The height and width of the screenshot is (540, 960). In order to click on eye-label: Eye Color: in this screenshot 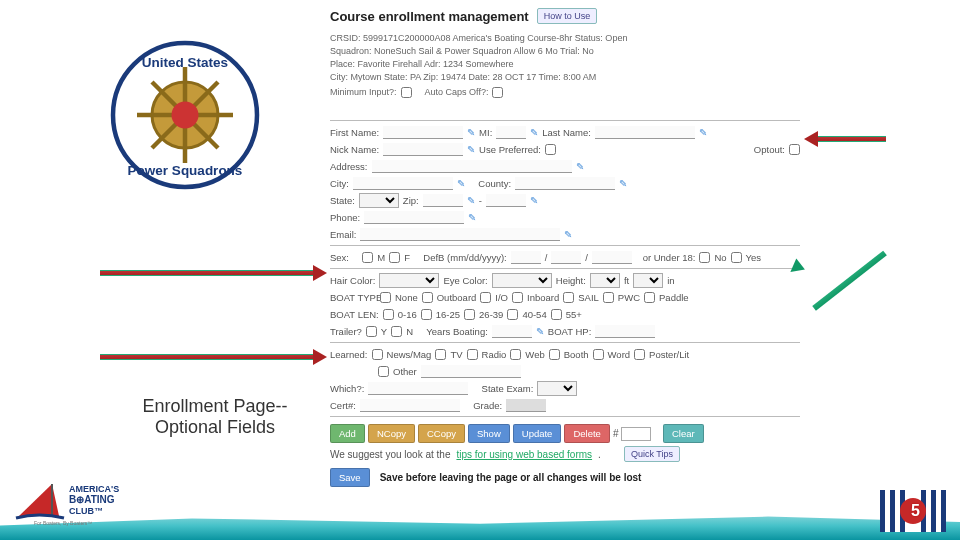, I will do `click(465, 280)`.